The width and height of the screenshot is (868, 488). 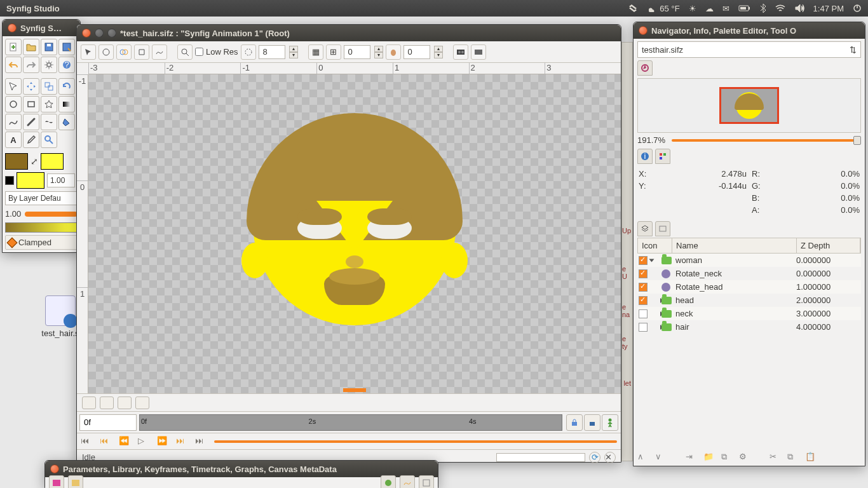 I want to click on navigator-tab, so click(x=645, y=68).